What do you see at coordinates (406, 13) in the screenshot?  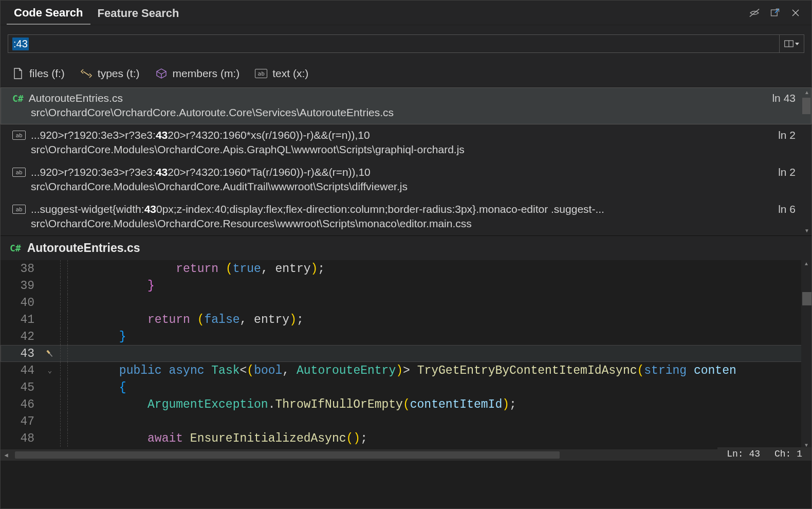 I see `topbar: Code Search Feature Search` at bounding box center [406, 13].